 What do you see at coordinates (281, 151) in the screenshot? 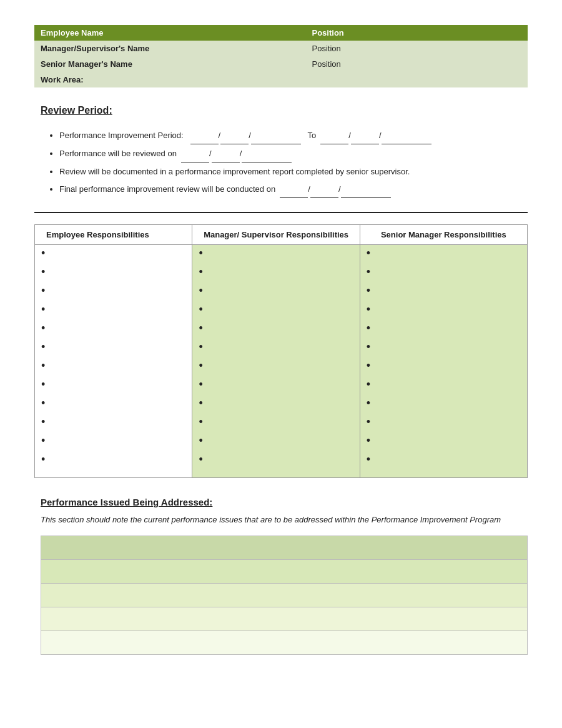
I see `review-period-section: Review Period: Performance Improvement P…` at bounding box center [281, 151].